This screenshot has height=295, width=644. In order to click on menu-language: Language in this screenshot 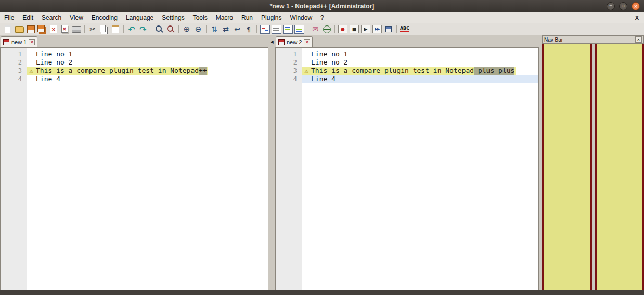, I will do `click(139, 18)`.